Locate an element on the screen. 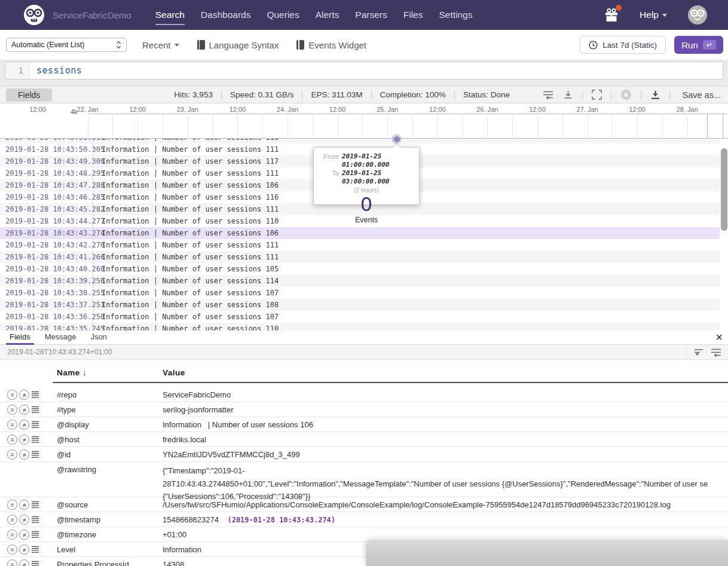 This screenshot has width=728, height=566. inspector-tab-message: Message is located at coordinates (61, 337).